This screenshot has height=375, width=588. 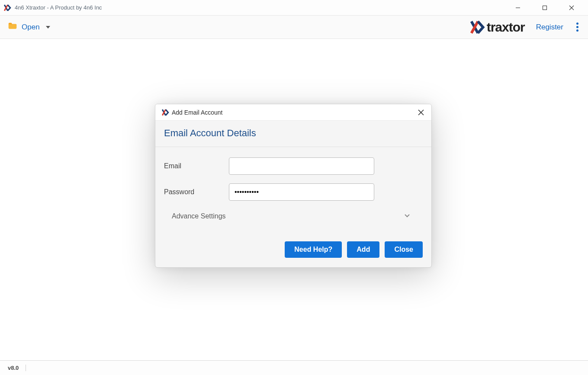 I want to click on brand-logo: traxtor, so click(x=497, y=27).